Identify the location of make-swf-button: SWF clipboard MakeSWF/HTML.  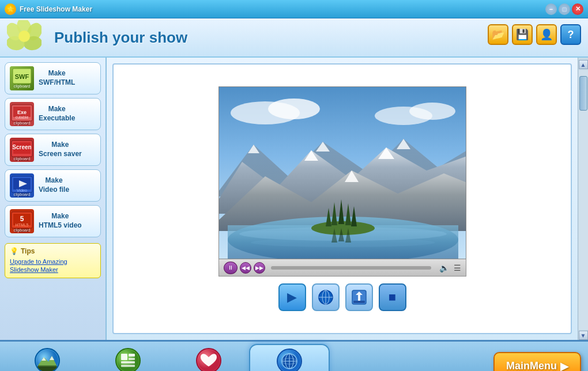
(53, 78).